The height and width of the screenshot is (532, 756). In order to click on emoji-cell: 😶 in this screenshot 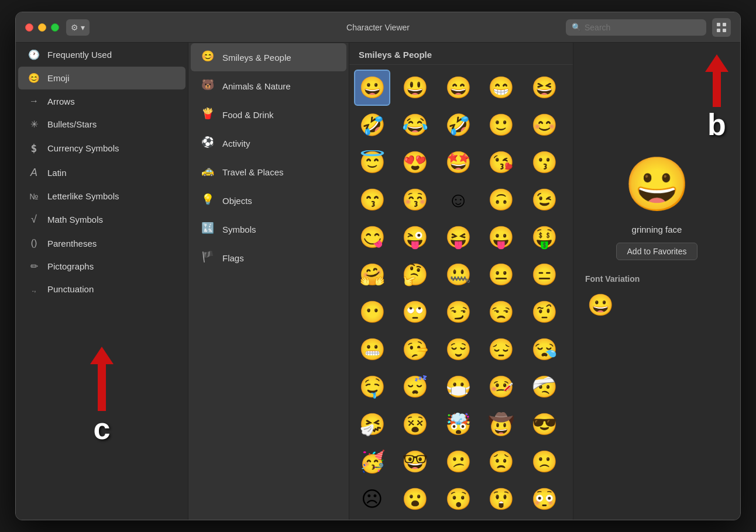, I will do `click(372, 312)`.